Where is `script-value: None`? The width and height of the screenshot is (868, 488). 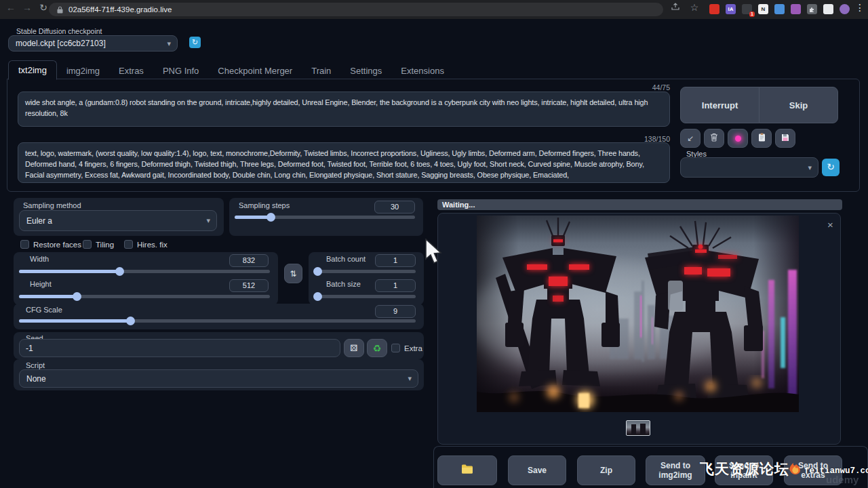
script-value: None is located at coordinates (37, 379).